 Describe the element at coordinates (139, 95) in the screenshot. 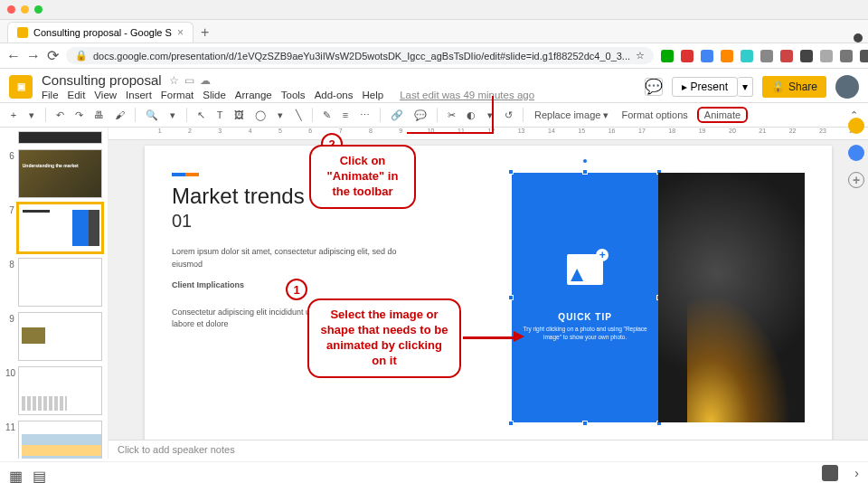

I see `menu-insert: Insert` at that location.